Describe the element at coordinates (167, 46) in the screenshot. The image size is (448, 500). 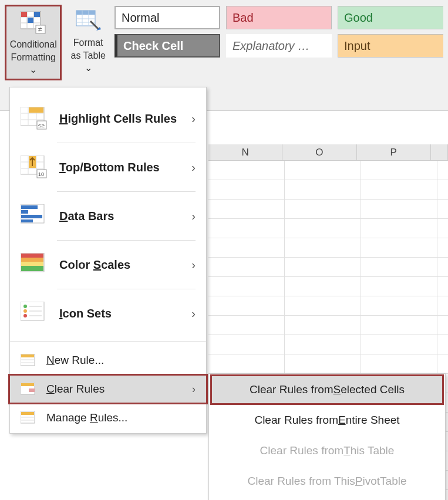
I see `style-check-cell: Check Cell` at that location.